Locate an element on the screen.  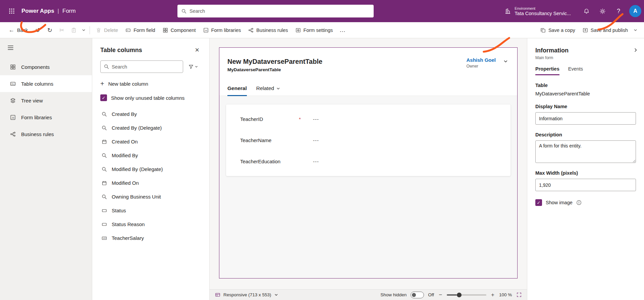
component-button: Component is located at coordinates (179, 30).